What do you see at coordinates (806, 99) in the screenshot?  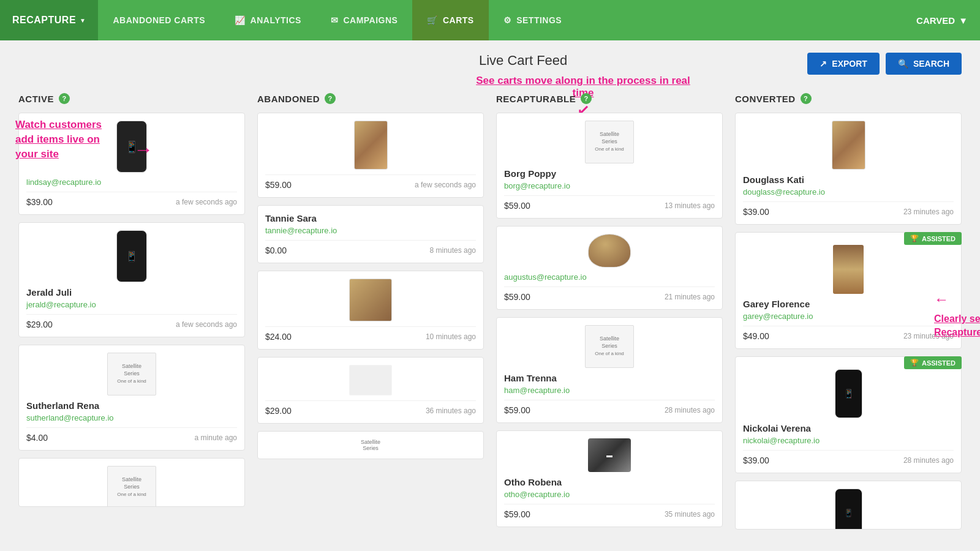 I see `converted-help-icon: ?` at bounding box center [806, 99].